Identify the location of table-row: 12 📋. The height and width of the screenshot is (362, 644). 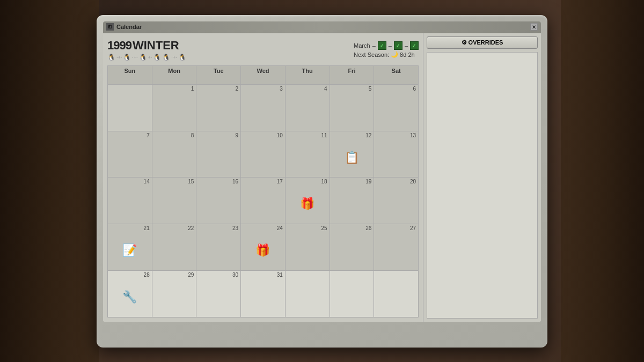
(352, 154).